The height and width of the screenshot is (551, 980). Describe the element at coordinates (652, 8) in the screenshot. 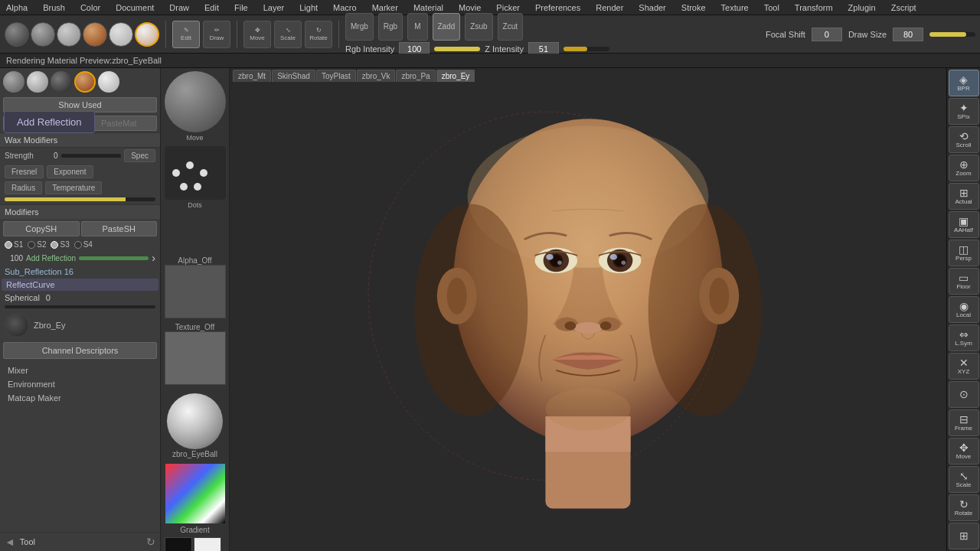

I see `menu-shader: Shader` at that location.